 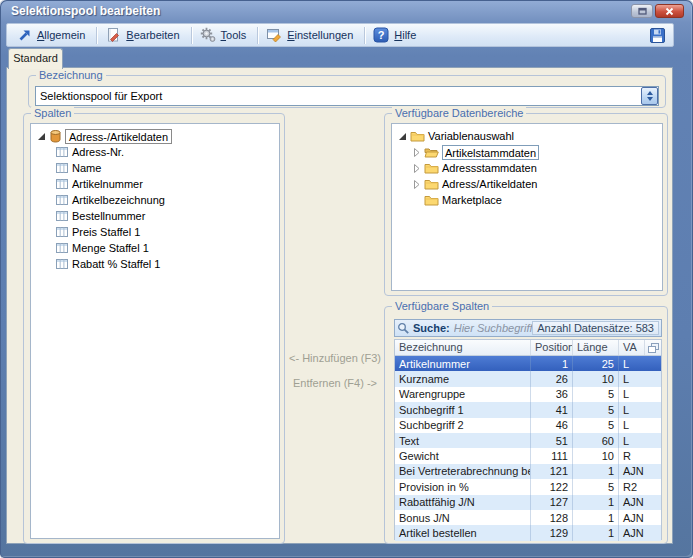 What do you see at coordinates (552, 440) in the screenshot?
I see `cell-position: 51` at bounding box center [552, 440].